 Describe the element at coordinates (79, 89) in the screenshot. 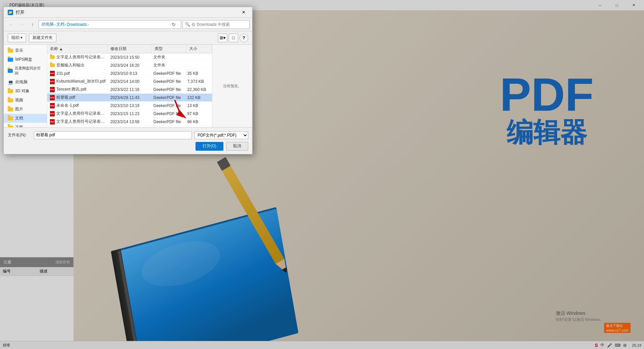

I see `file-name-cell: PDF Tencent 腾讯.pdf` at that location.